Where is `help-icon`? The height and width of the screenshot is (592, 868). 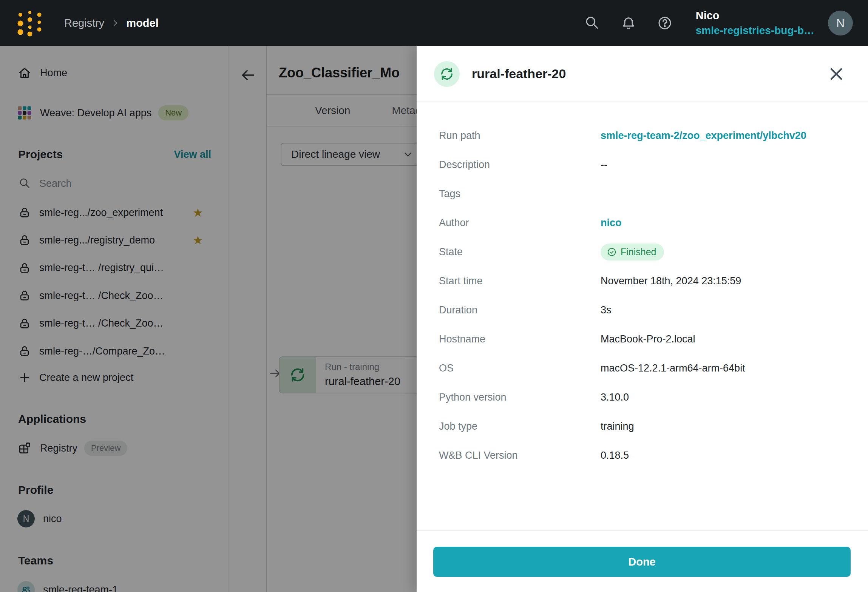
help-icon is located at coordinates (665, 23).